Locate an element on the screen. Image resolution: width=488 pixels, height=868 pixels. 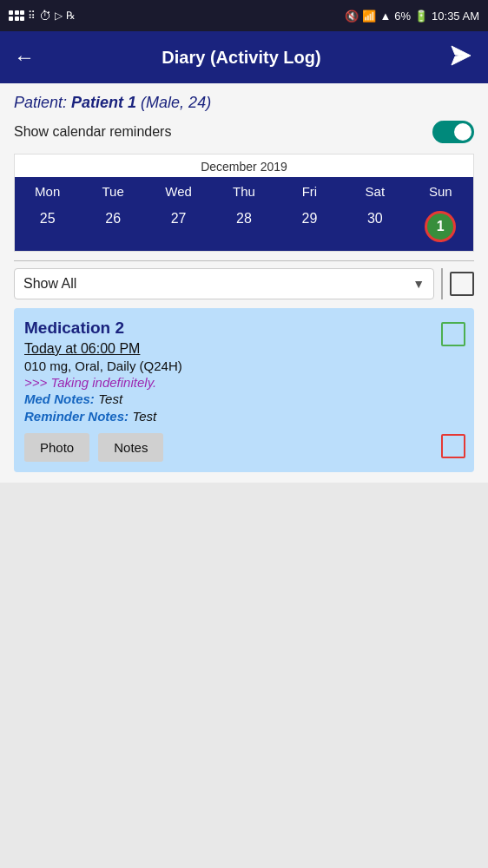
rx-icon: ℞ is located at coordinates (71, 16).